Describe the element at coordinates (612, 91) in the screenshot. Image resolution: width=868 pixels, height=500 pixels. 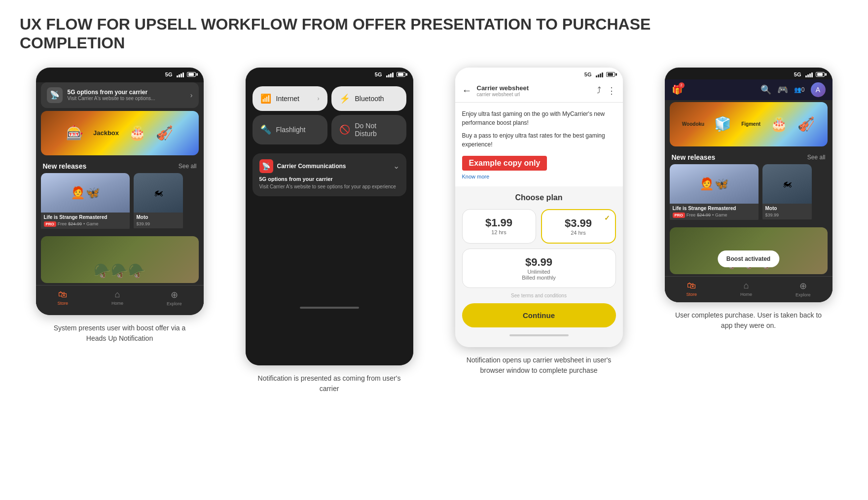
I see `more-icon: ⋮` at that location.